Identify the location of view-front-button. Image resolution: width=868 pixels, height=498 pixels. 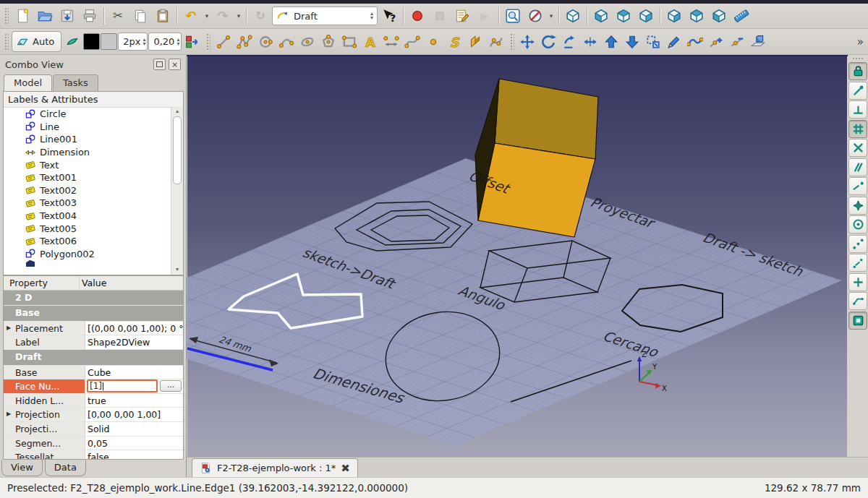
(601, 16).